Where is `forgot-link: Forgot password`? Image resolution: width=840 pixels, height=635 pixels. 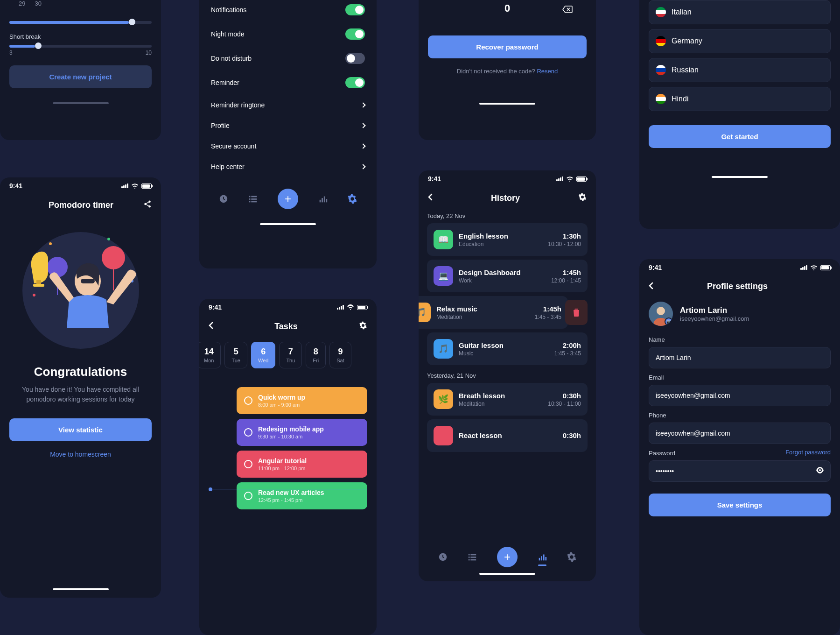 forgot-link: Forgot password is located at coordinates (808, 452).